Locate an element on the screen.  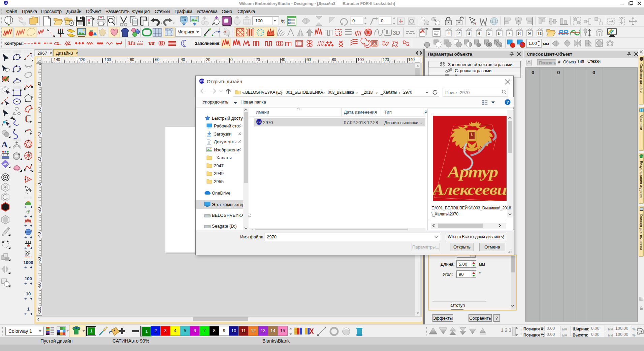
svg-text: 9 is located at coordinates (529, 33).